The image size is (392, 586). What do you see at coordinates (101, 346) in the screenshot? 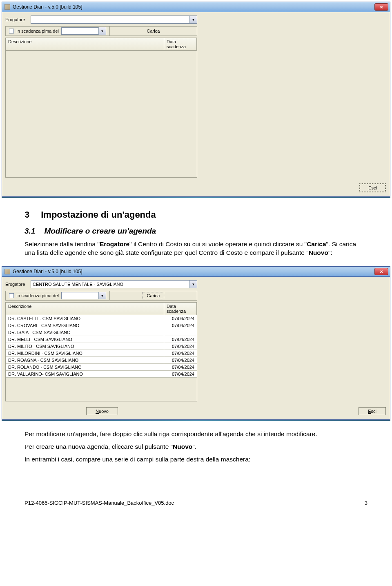
I see `table-row: DR. MILITO - CSM SAVIGLIANO07/04/2024` at bounding box center [101, 346].